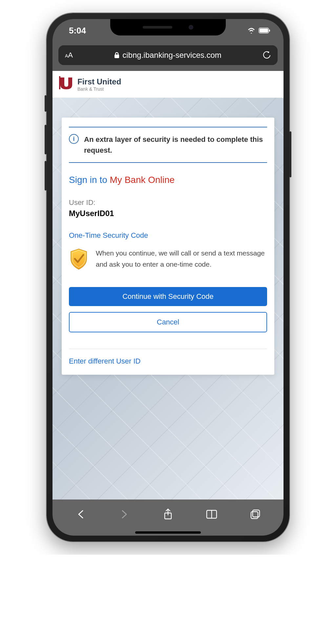 The height and width of the screenshot is (644, 336). What do you see at coordinates (168, 322) in the screenshot?
I see `cancel-button: Cancel` at bounding box center [168, 322].